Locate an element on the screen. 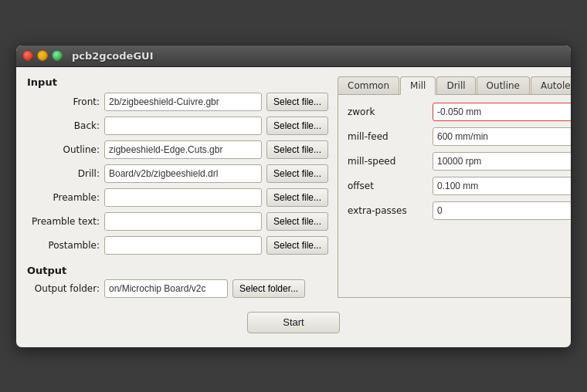  preamble-text-row: Preamble text: Select file... is located at coordinates (178, 221).